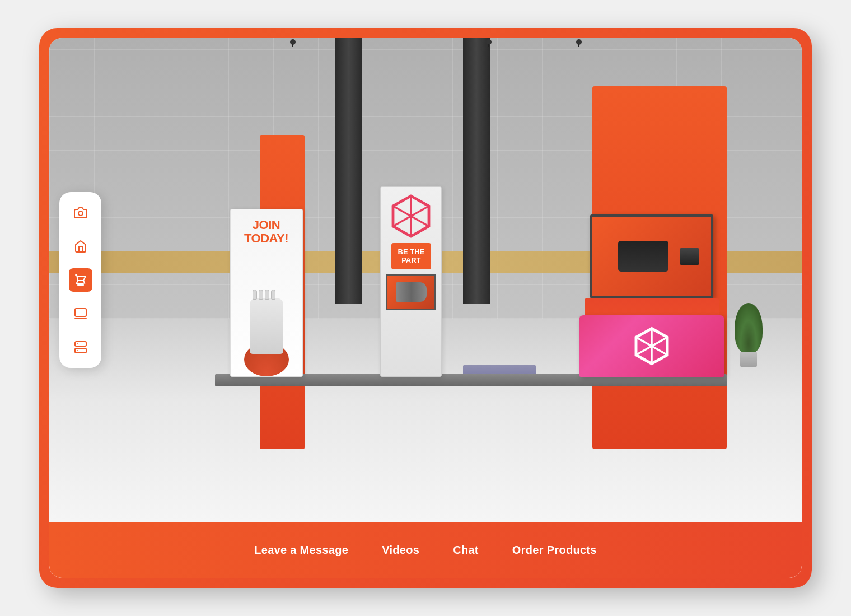 The height and width of the screenshot is (616, 851). I want to click on main-screen-content, so click(652, 256).